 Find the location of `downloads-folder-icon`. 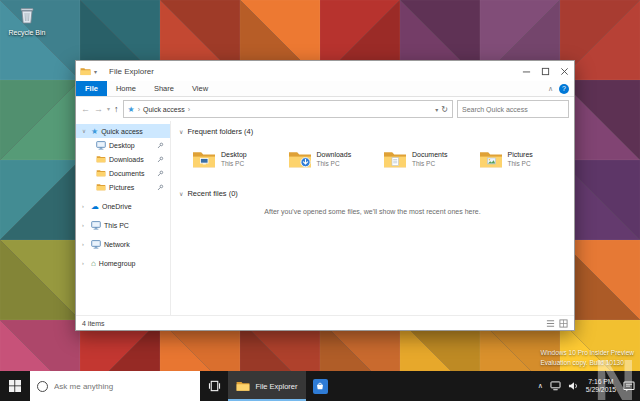

downloads-folder-icon is located at coordinates (101, 159).